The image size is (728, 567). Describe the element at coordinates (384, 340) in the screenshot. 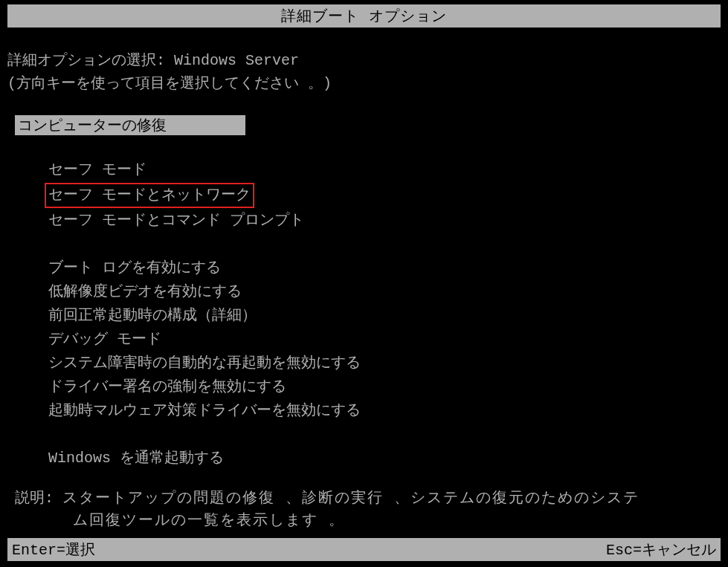

I see `option-debug-mode: デバッグ モード` at that location.